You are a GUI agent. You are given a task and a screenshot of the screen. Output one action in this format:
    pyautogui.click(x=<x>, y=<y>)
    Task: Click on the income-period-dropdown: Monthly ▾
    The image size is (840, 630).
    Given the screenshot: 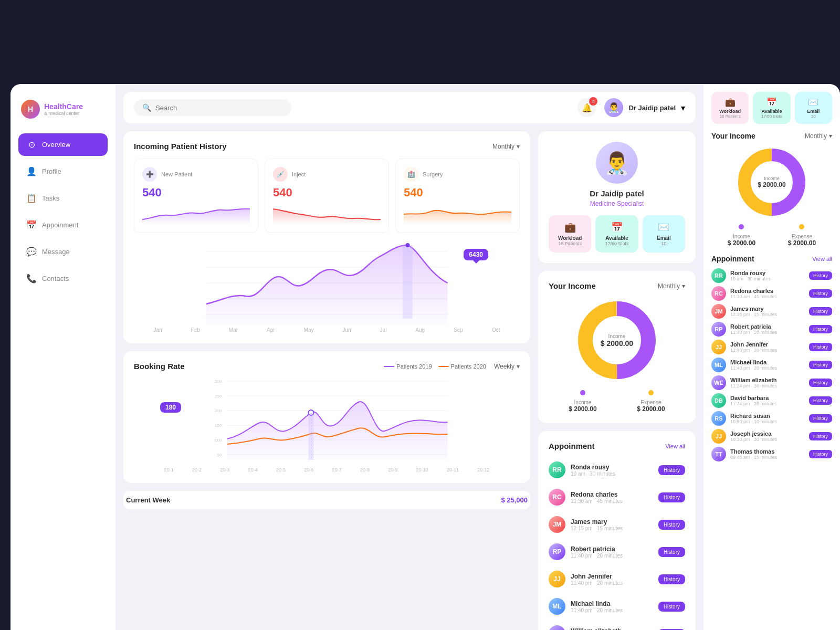 What is the action you would take?
    pyautogui.click(x=671, y=286)
    